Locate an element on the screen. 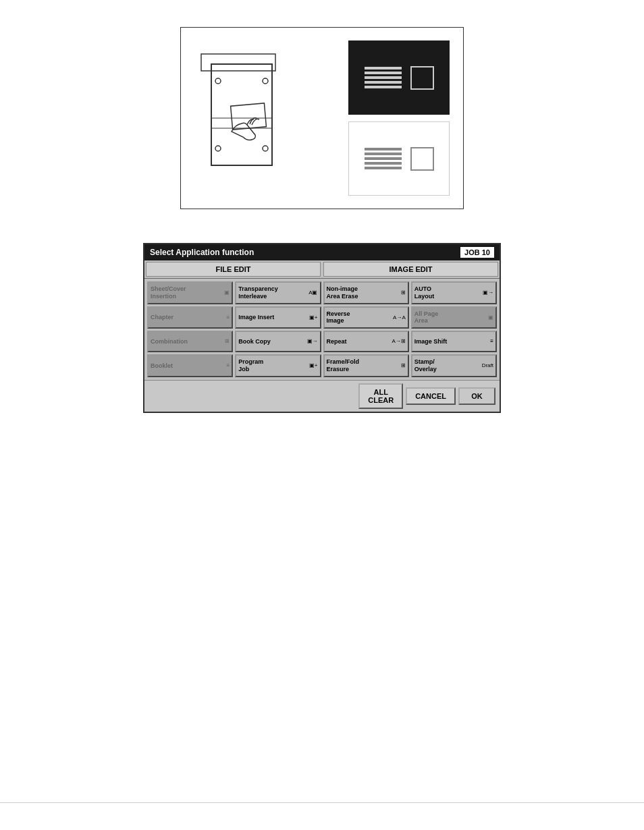  booklet-button: Booklet ≡ is located at coordinates (190, 366).